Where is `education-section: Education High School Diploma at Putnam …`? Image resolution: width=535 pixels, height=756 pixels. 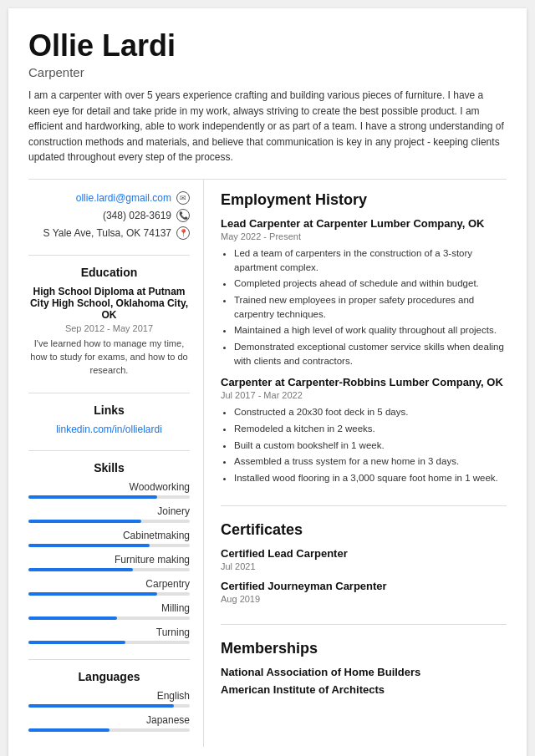 education-section: Education High School Diploma at Putnam … is located at coordinates (109, 317).